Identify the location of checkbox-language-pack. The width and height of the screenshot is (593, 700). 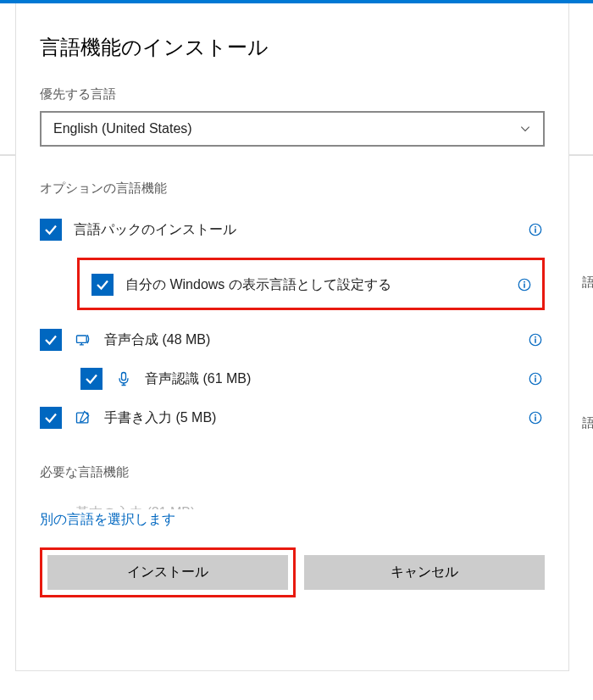
(51, 230).